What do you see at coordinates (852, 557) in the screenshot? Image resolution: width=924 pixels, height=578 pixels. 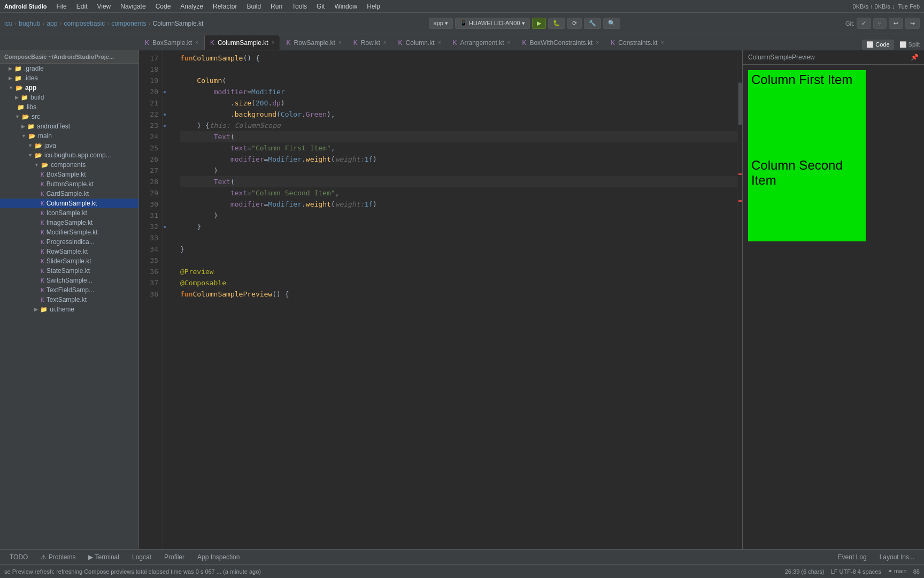 I see `bottom-tab-eventlog: Event Log` at bounding box center [852, 557].